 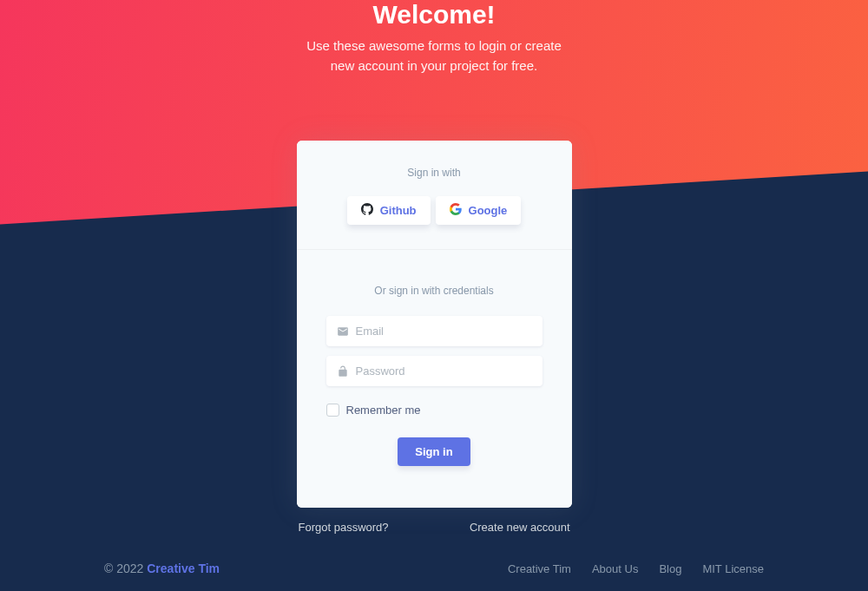 I want to click on lock-icon, so click(x=343, y=371).